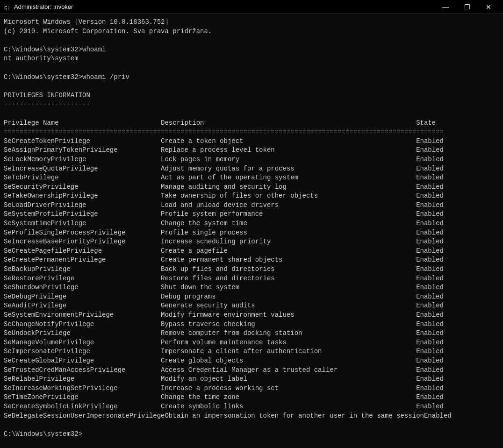  Describe the element at coordinates (252, 7) in the screenshot. I see `title-bar: C:\ Administrator: Invoker — ❐ ✕` at that location.